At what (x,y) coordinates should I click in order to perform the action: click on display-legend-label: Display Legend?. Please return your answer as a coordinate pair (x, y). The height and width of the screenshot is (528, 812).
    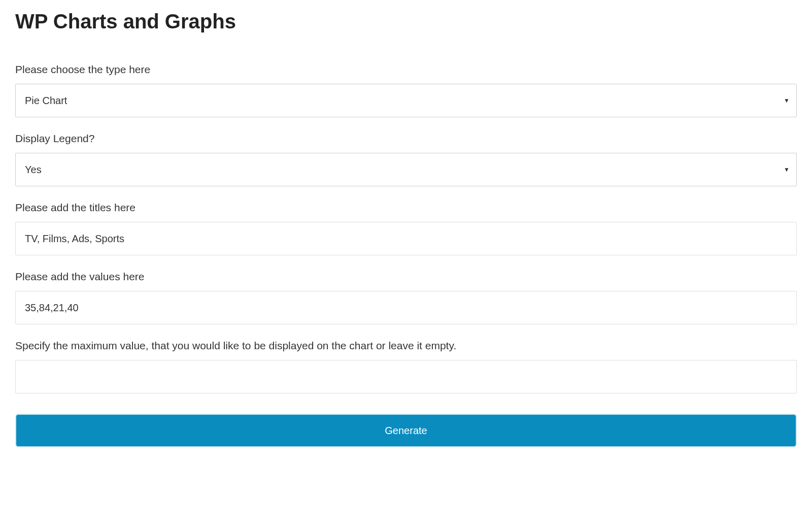
    Looking at the image, I should click on (406, 139).